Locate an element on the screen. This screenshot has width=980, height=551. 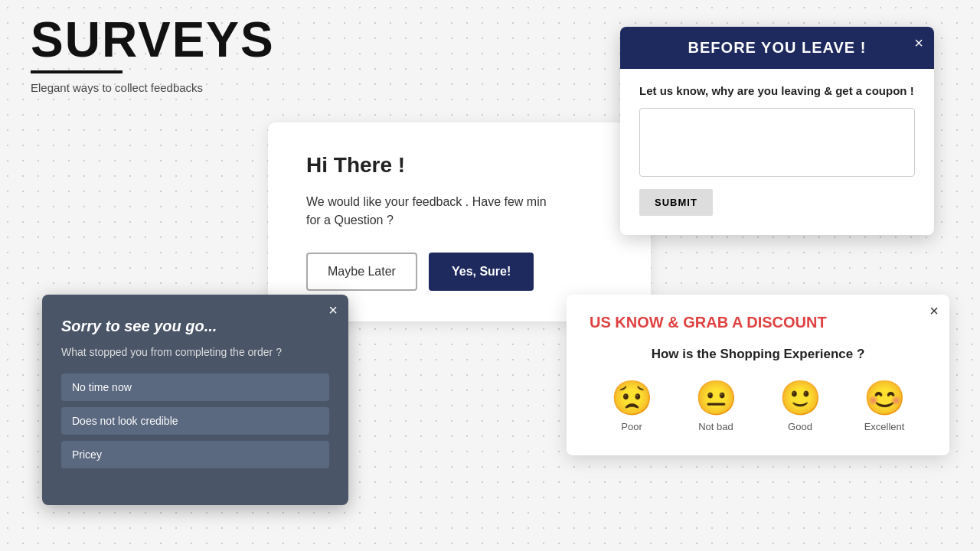
excellent-emoji-label: Excellent is located at coordinates (885, 427).